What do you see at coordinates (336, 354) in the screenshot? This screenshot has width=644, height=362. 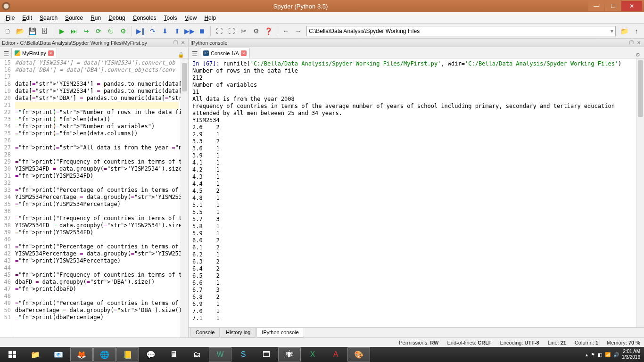 I see `taskbar-acrobat: A` at bounding box center [336, 354].